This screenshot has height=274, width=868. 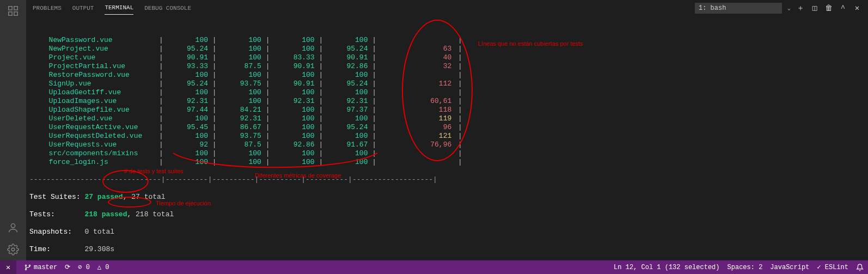 I want to click on indentation: Spaces: 2, so click(x=745, y=267).